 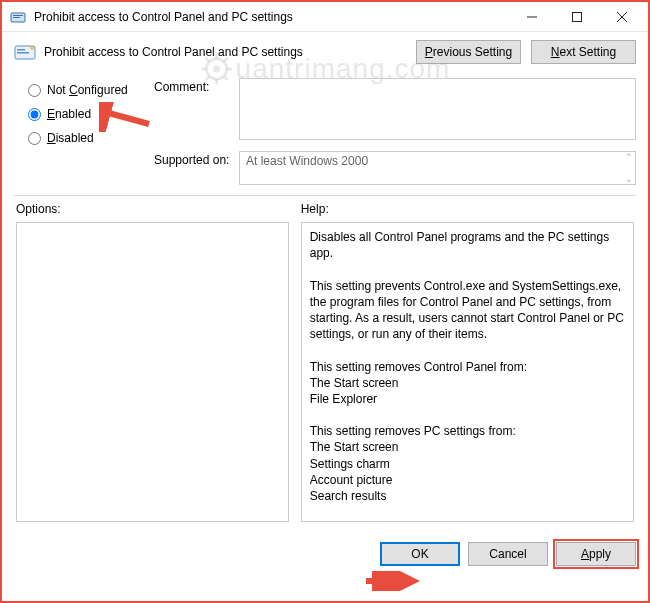 What do you see at coordinates (91, 138) in the screenshot?
I see `radio-disabled: Disabled` at bounding box center [91, 138].